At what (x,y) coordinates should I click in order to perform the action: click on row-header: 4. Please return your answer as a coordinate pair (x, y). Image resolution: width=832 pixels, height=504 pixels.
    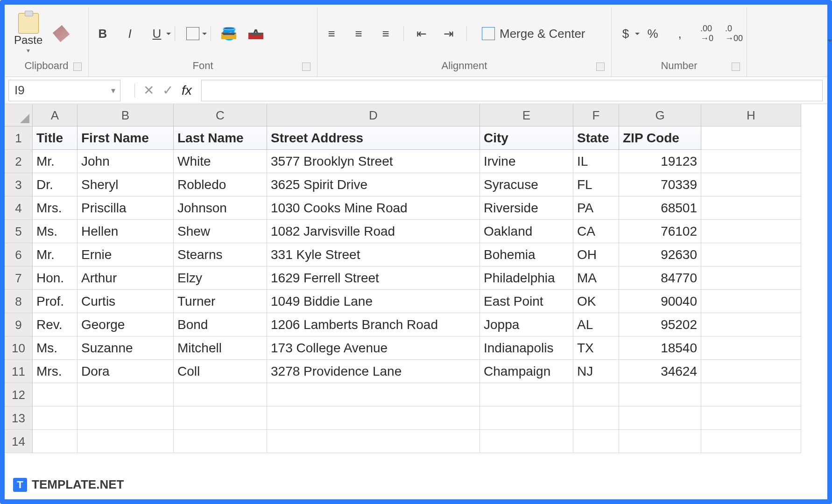
    Looking at the image, I should click on (19, 208).